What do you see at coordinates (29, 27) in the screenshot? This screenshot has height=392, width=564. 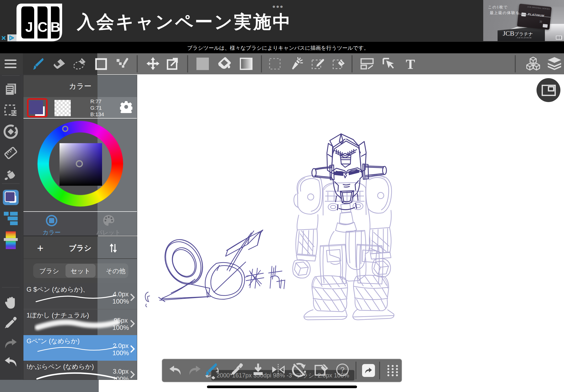 I see `svg-text: J` at bounding box center [29, 27].